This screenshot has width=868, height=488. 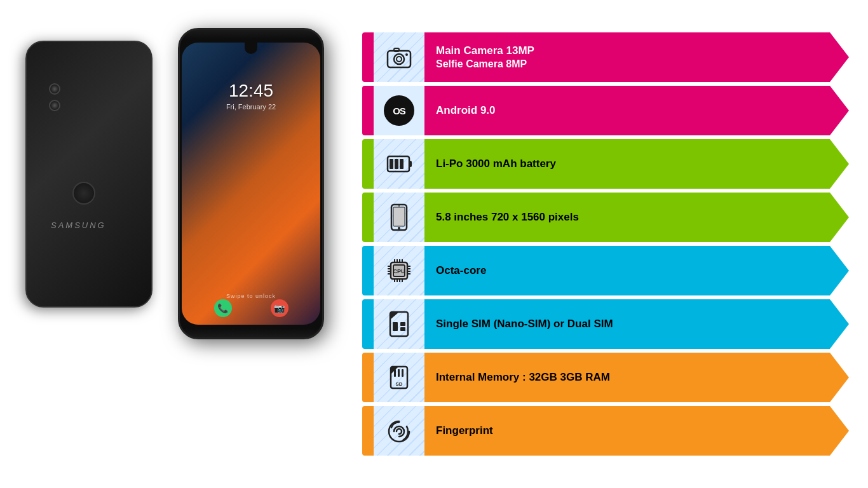 I want to click on spec-row-camera: Main Camera 13MP Selfie Camera 8MP, so click(x=606, y=57).